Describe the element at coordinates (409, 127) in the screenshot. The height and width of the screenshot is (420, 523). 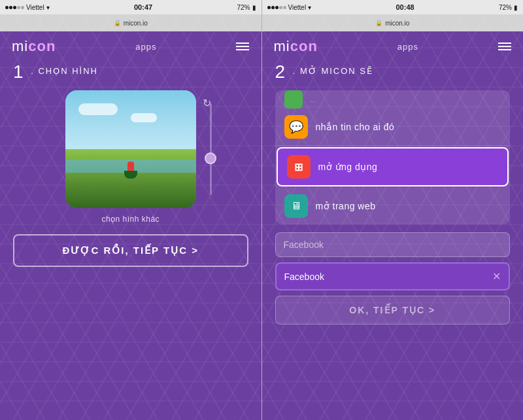
I see `nhan-tin-label: nhắn tin cho ai đó` at that location.